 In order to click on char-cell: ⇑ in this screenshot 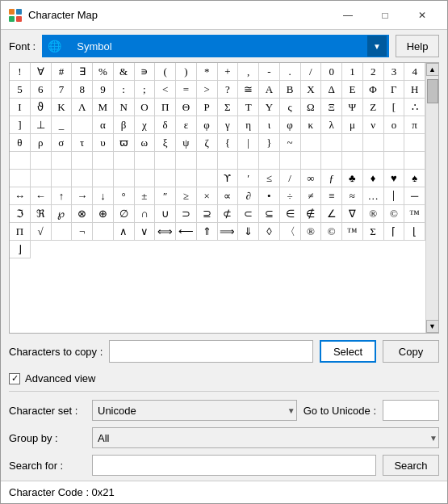, I will do `click(207, 232)`.